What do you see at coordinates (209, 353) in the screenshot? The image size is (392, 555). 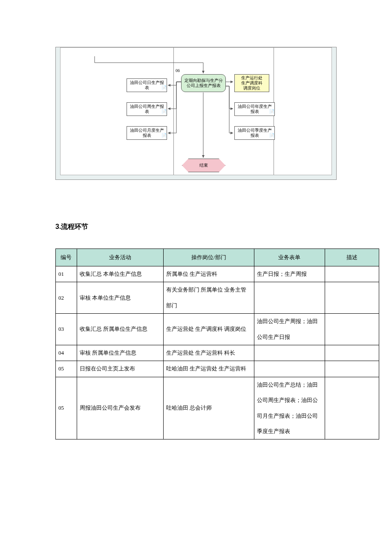 I see `table-cell-dept: 生产运营处 生产运营科 科长` at bounding box center [209, 353].